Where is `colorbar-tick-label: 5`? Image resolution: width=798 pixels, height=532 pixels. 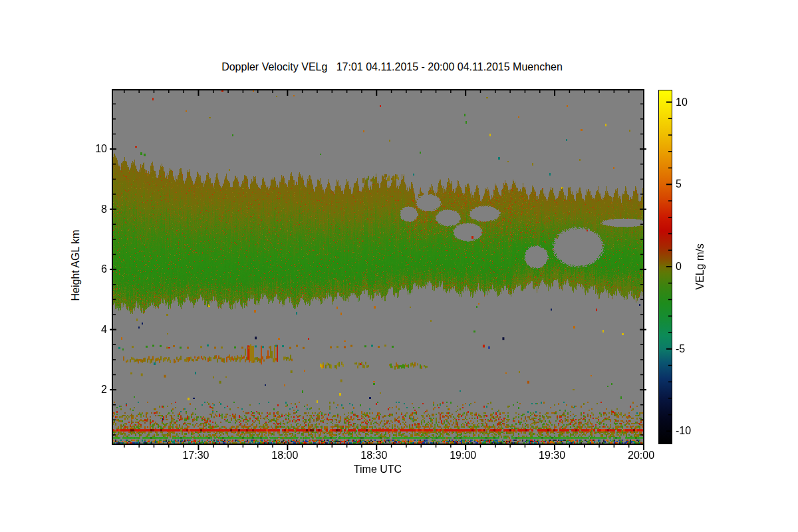
colorbar-tick-label: 5 is located at coordinates (678, 184).